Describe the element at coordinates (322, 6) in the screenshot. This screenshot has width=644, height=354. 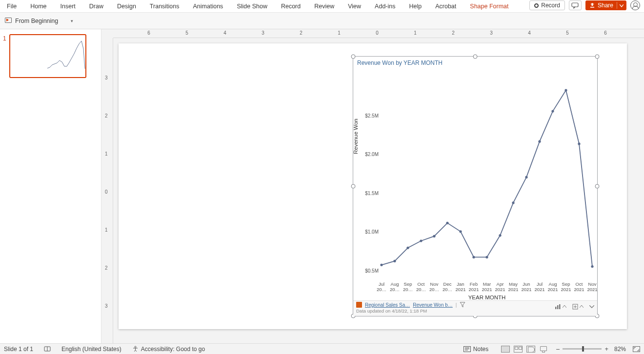
I see `ribbon: FileHomeInsertDrawDesignTransitionsAnima…` at that location.